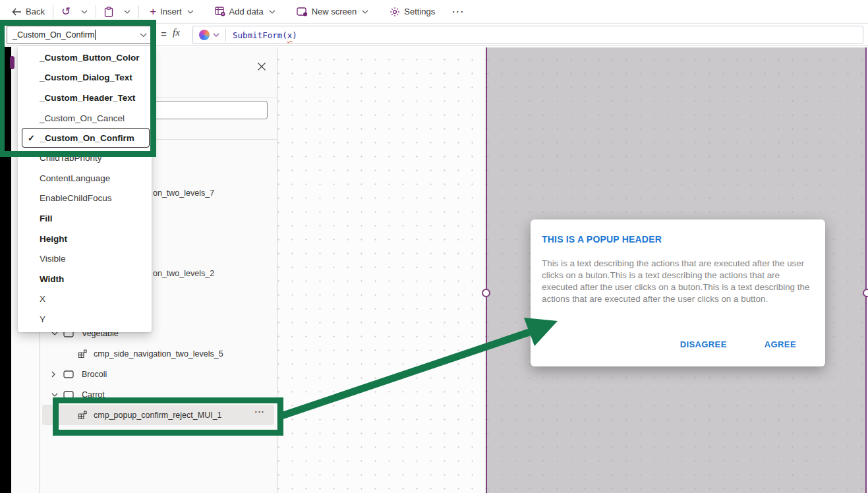 The image size is (868, 493). Describe the element at coordinates (84, 239) in the screenshot. I see `property-menu-item: Height` at that location.